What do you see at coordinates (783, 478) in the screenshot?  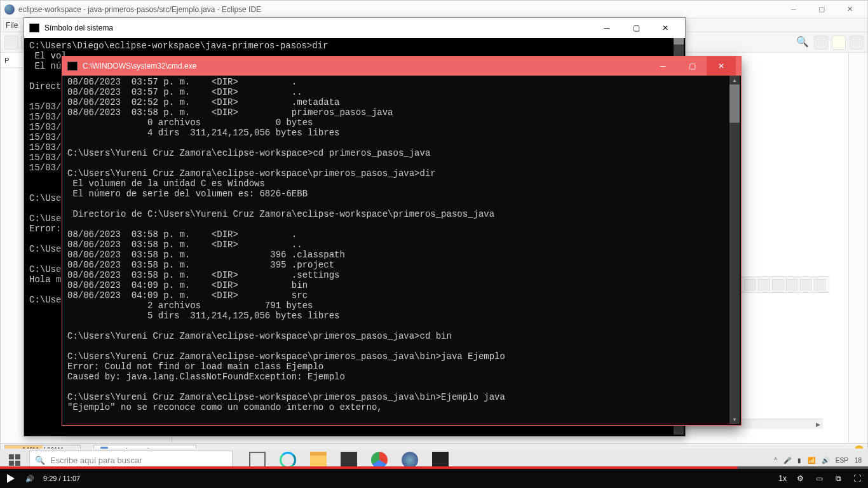 I see `playback-speed: 1x` at bounding box center [783, 478].